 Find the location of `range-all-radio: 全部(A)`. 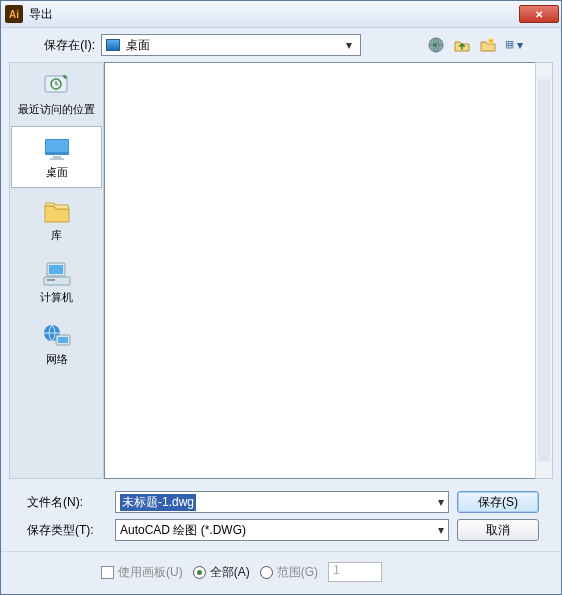

range-all-radio: 全部(A) is located at coordinates (222, 572).